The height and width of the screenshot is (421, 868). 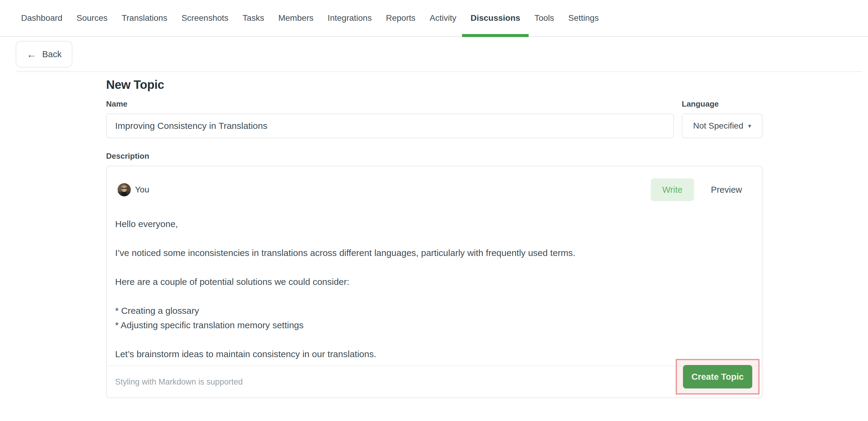 What do you see at coordinates (439, 72) in the screenshot?
I see `page-divider` at bounding box center [439, 72].